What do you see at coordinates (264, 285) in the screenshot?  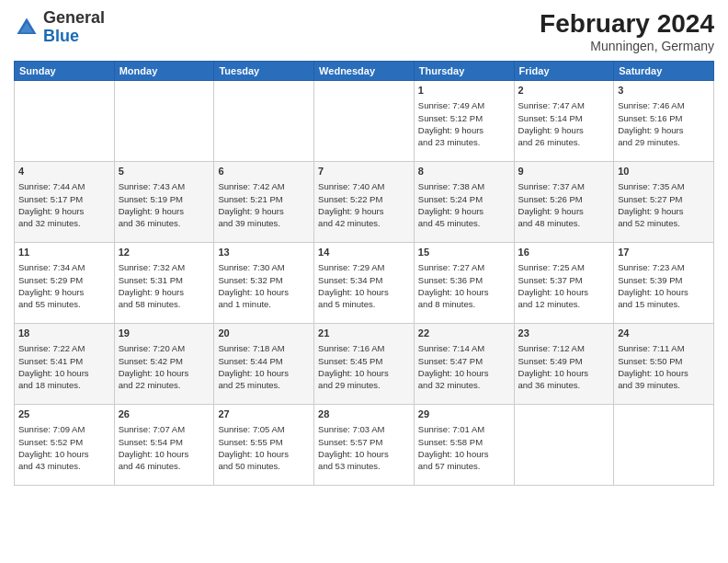 I see `day-info: Sunrise: 7:30 AM Sunset: 5:32 PM Dayligh…` at bounding box center [264, 285].